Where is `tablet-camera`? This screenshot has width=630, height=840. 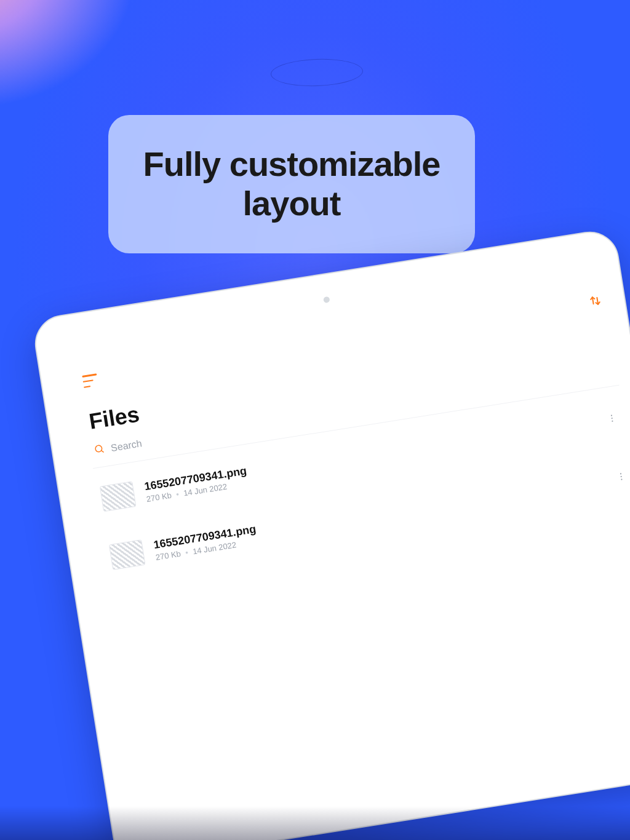 tablet-camera is located at coordinates (326, 300).